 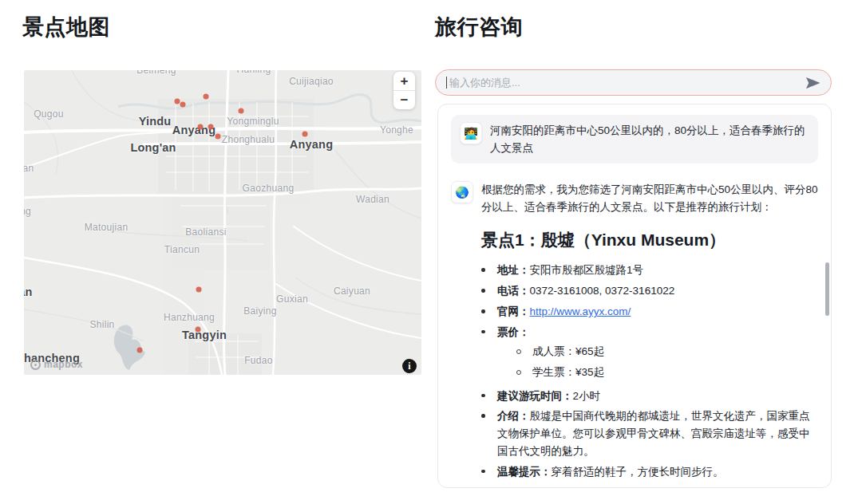 I want to click on detail-phone: 电话：0372-3161008, 0372-3161022, so click(x=650, y=291).